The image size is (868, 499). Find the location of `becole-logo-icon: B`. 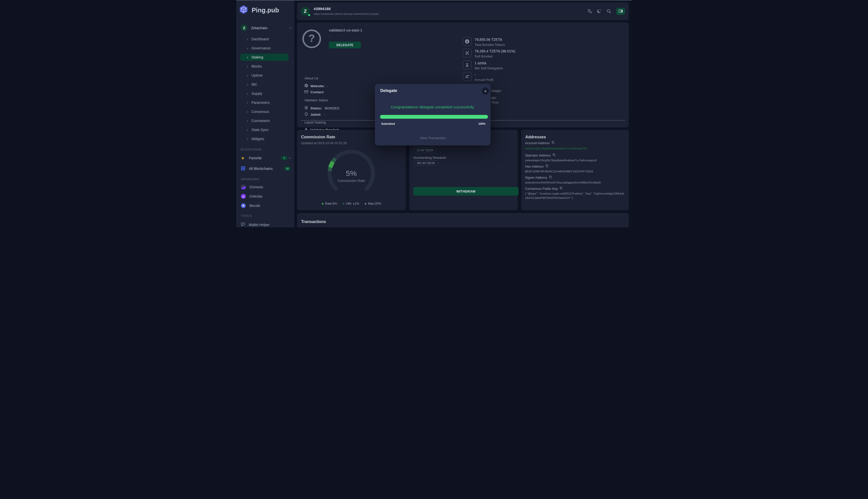

becole-logo-icon: B is located at coordinates (243, 206).